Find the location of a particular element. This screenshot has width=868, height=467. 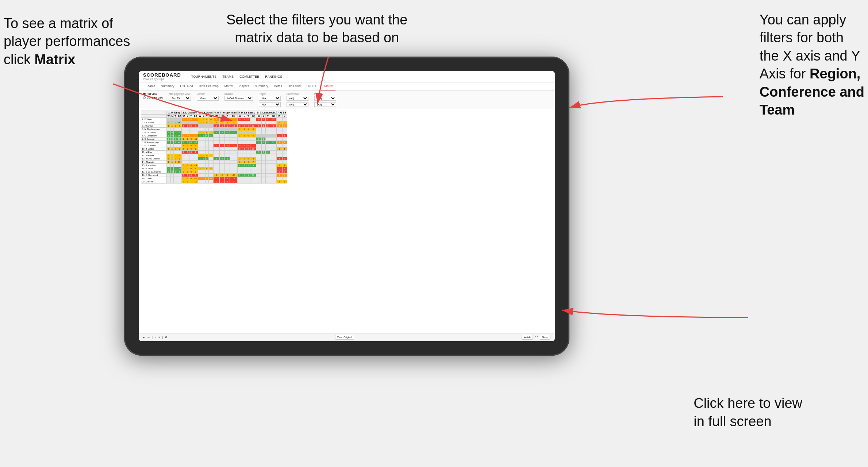

table-row: 16. K Vilips310-252204330801 is located at coordinates (214, 169).